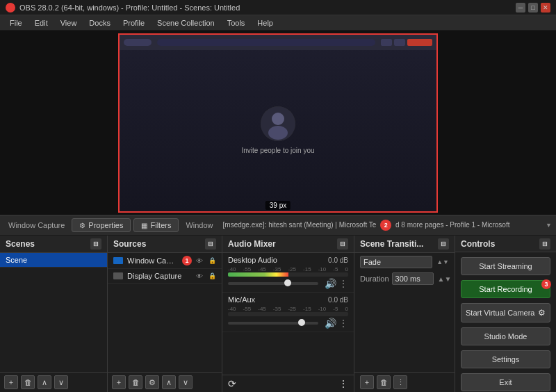 This screenshot has width=556, height=392. I want to click on menu-item-scene-collection: Scene Collection, so click(186, 23).